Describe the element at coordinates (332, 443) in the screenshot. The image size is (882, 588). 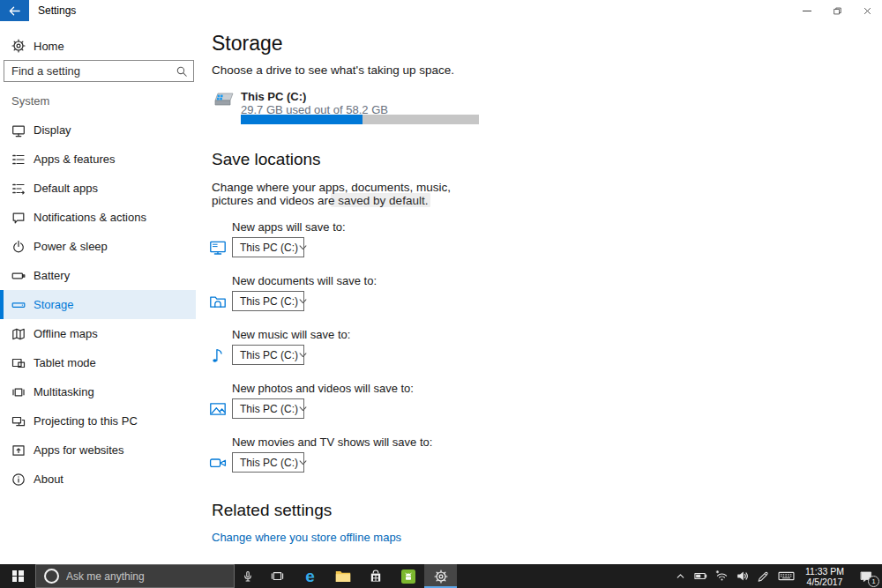
I see `new-movies-label: New movies and TV shows will save to:` at that location.